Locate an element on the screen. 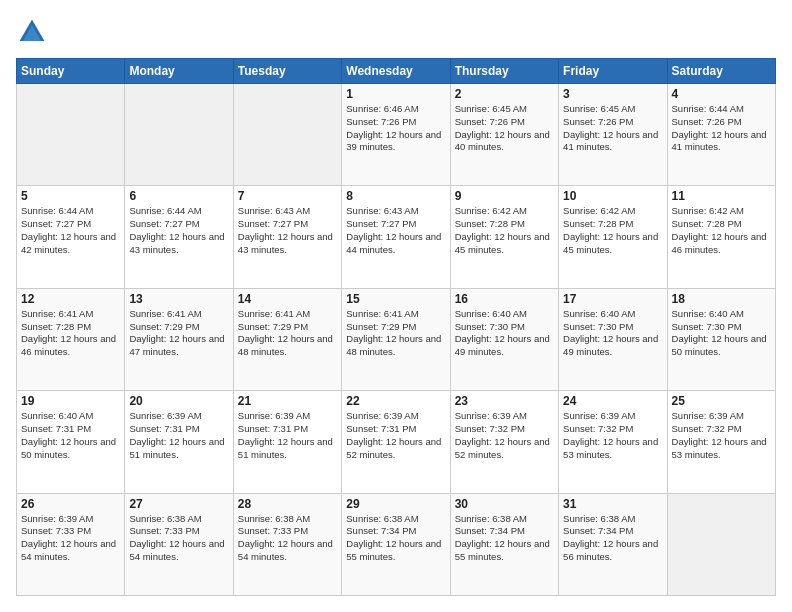 Image resolution: width=792 pixels, height=612 pixels. logo is located at coordinates (34, 32).